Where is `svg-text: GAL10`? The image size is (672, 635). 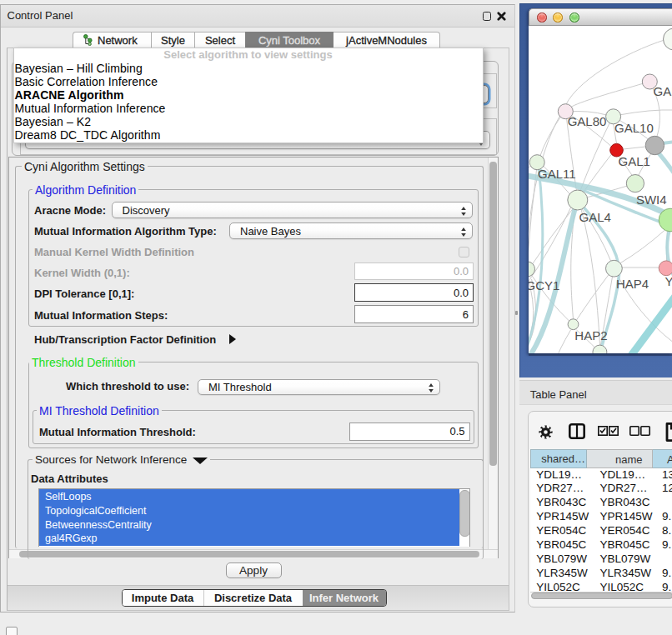 svg-text: GAL10 is located at coordinates (634, 128).